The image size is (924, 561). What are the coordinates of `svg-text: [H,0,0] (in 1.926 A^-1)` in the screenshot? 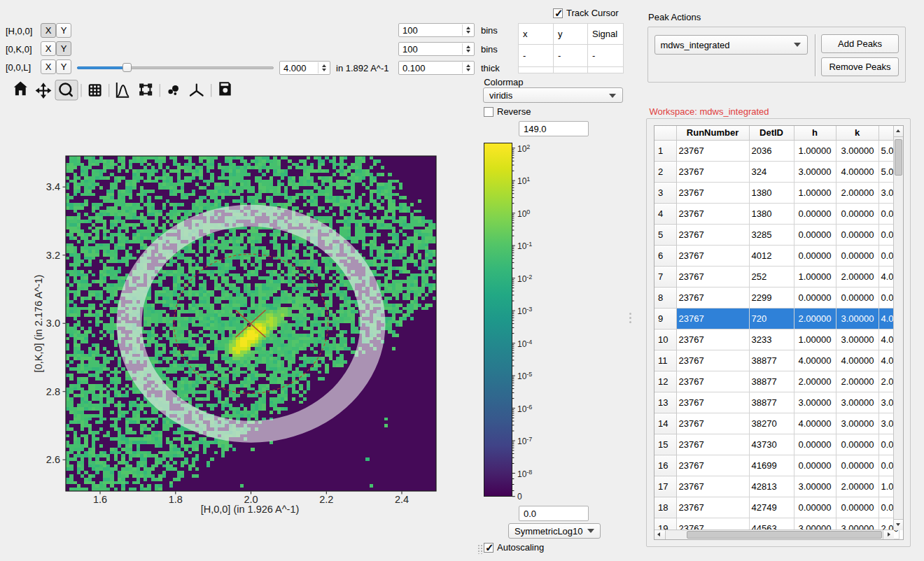 It's located at (251, 509).